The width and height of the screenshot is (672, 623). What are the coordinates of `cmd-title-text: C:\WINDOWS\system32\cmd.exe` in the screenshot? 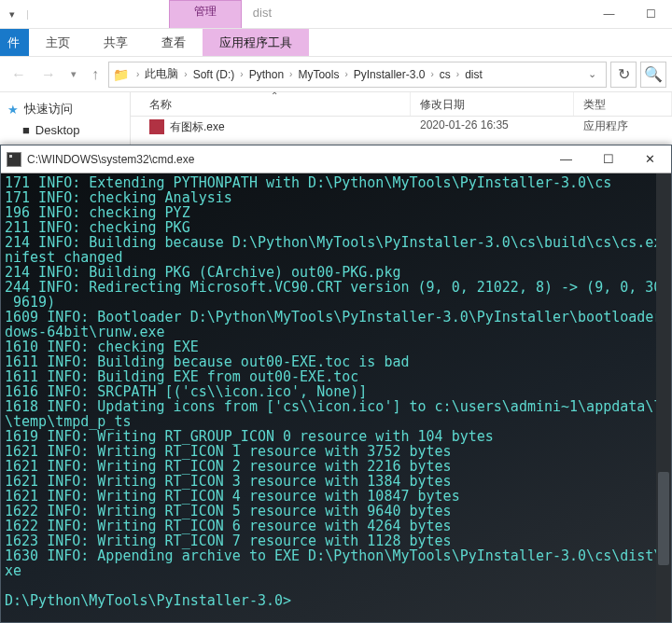 It's located at (286, 159).